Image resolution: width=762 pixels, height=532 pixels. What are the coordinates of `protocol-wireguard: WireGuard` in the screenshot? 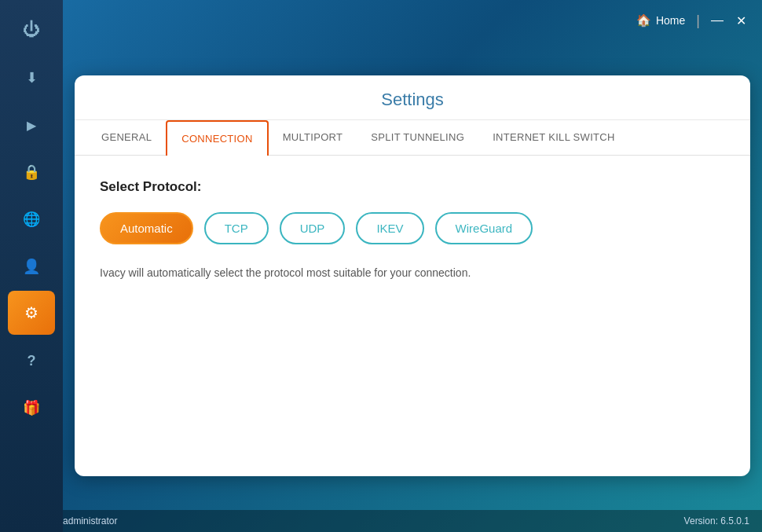 It's located at (484, 228).